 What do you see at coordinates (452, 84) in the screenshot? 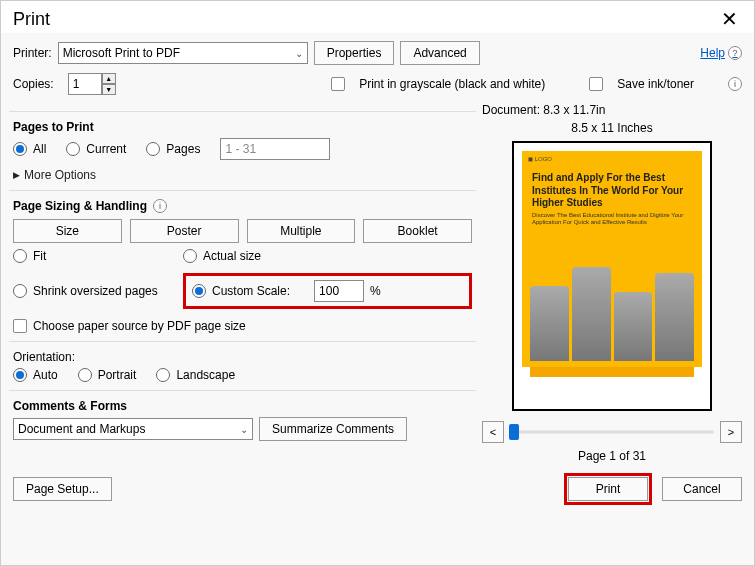
I see `grayscale-label: Print in grayscale (black and white)` at bounding box center [452, 84].